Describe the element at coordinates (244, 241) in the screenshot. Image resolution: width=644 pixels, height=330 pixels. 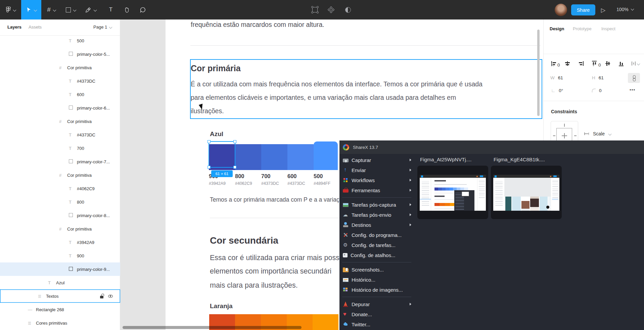
I see `heading-cor-secundaria: Cor secundária` at that location.